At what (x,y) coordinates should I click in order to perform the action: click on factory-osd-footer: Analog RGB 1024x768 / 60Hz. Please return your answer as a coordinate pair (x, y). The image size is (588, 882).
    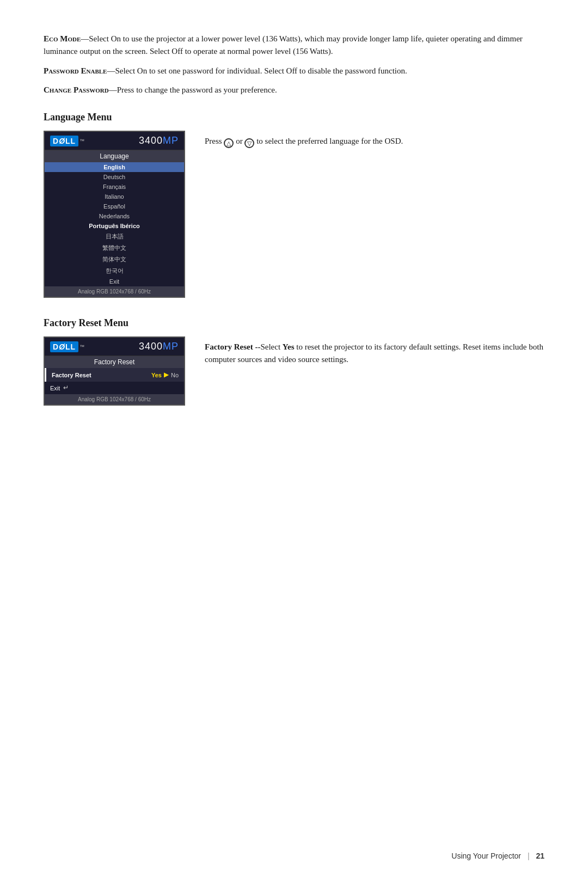
    Looking at the image, I should click on (114, 400).